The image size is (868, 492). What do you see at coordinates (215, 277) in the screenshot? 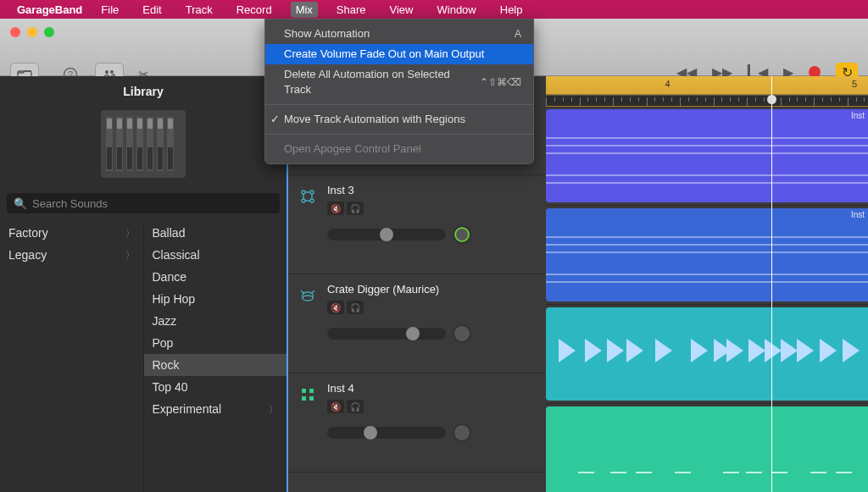
I see `library-item: Dance` at bounding box center [215, 277].